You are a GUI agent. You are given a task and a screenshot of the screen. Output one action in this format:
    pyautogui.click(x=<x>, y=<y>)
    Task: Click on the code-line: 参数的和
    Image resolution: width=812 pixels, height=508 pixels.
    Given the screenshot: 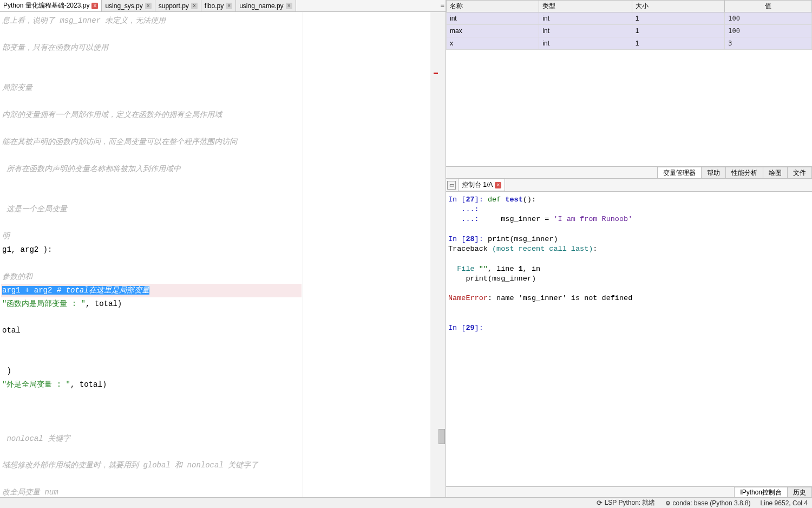 What is the action you would take?
    pyautogui.click(x=152, y=277)
    